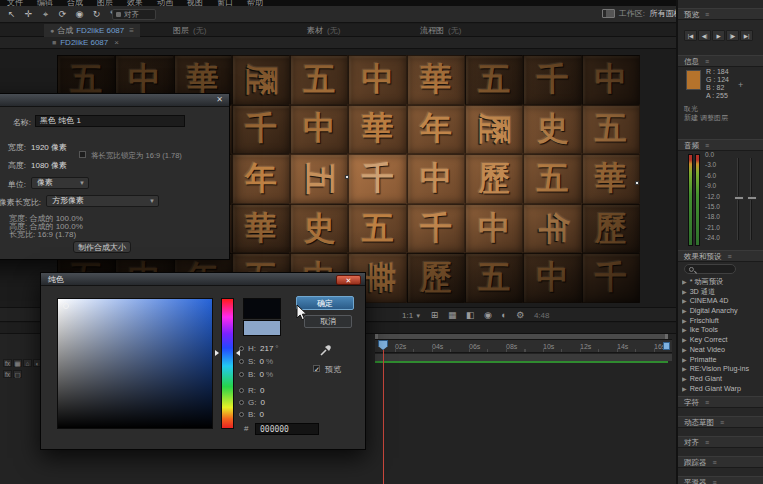 The width and height of the screenshot is (763, 484). Describe the element at coordinates (220, 100) in the screenshot. I see `close-icon: ✕` at that location.